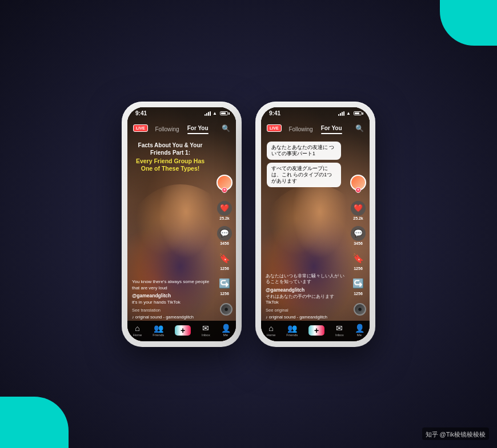 The height and width of the screenshot is (448, 497). Describe the element at coordinates (315, 331) in the screenshot. I see `bottom-nav-2: ⌂ Home 👥 Friends + ✉ Inbox` at that location.